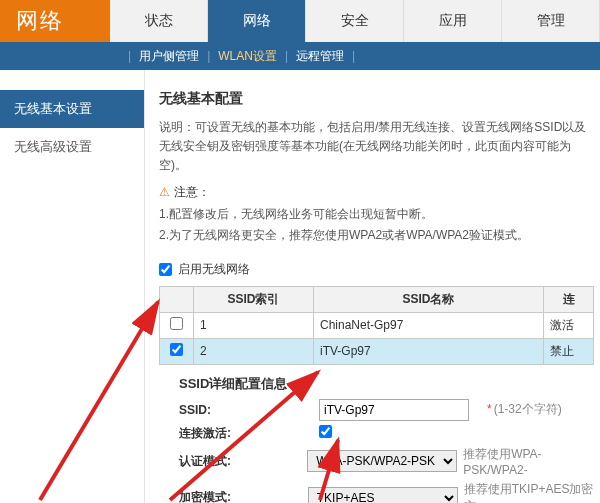 This screenshot has height=503, width=600. I want to click on auth-hint: 推荐使用WPA-PSK/WPA2-, so click(528, 462).